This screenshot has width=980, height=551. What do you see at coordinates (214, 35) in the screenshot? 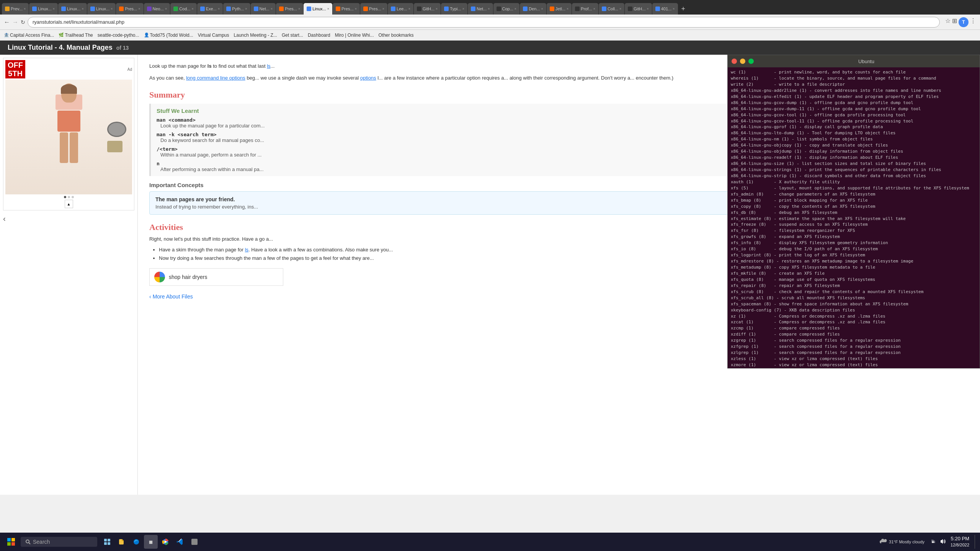
I see `bookmark-campus: Virtual Campus` at bounding box center [214, 35].